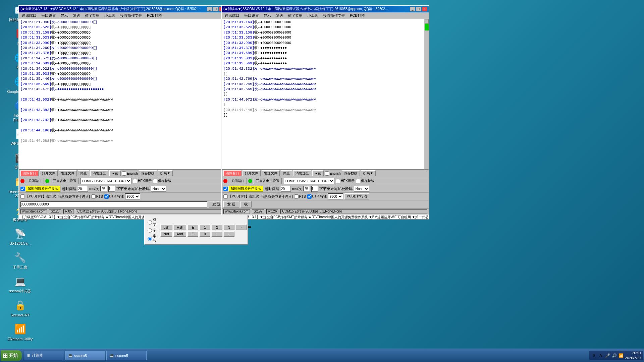  I want to click on recv-btn-2: 收, so click(246, 204).